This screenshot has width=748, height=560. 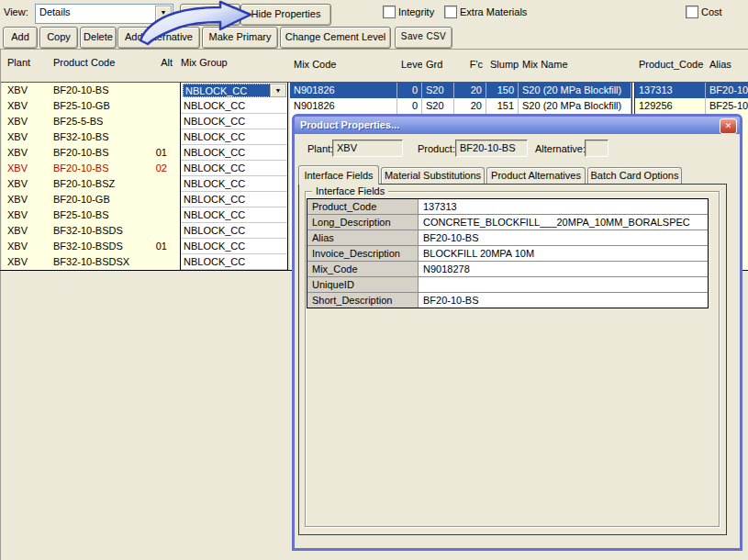 I want to click on cell-alt: 02, so click(x=153, y=168).